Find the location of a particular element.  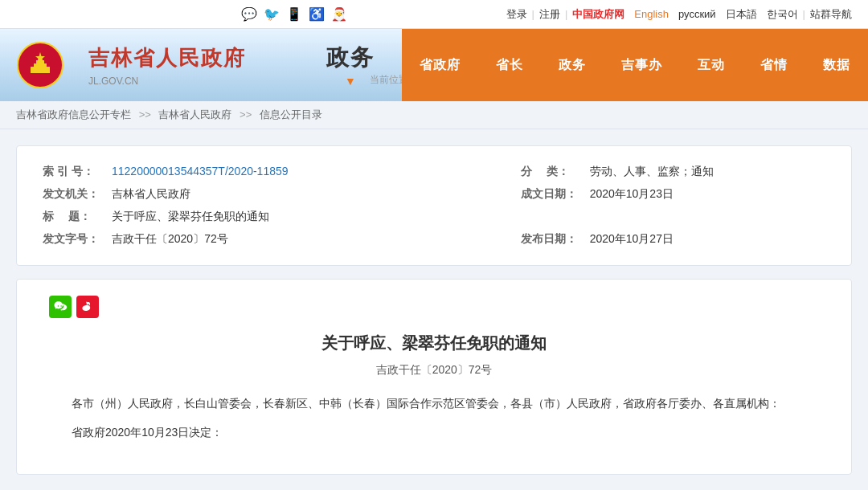

nav-item-governor: 省长 is located at coordinates (510, 66).